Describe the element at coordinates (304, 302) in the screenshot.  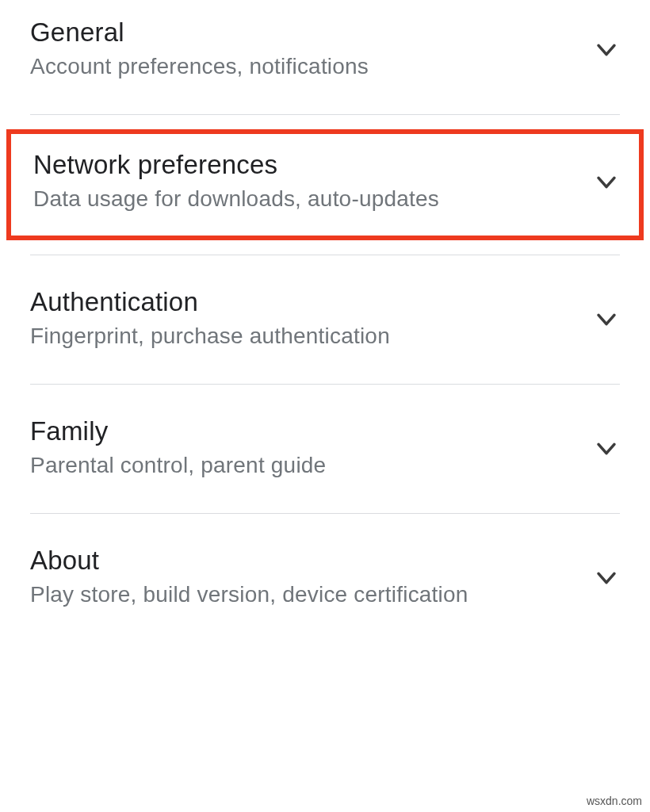
I see `settings-item-title: Authentication` at that location.